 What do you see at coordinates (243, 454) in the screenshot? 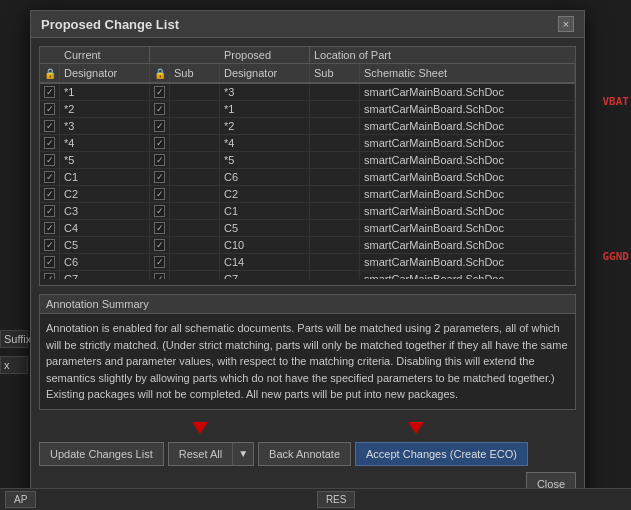
I see `reset-all-dropdown-button: ▼` at bounding box center [243, 454].